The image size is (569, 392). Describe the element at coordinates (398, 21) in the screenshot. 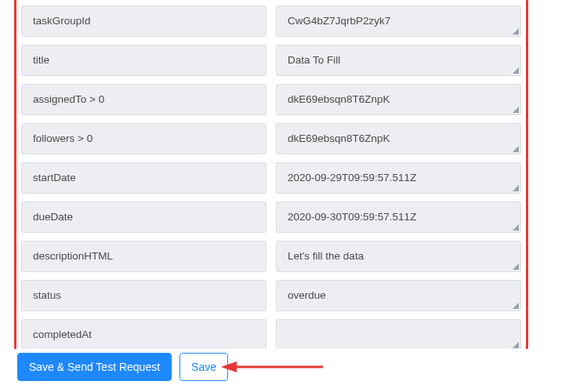

I see `field-value: CwG4bZ7JqrbP2zyk7` at that location.